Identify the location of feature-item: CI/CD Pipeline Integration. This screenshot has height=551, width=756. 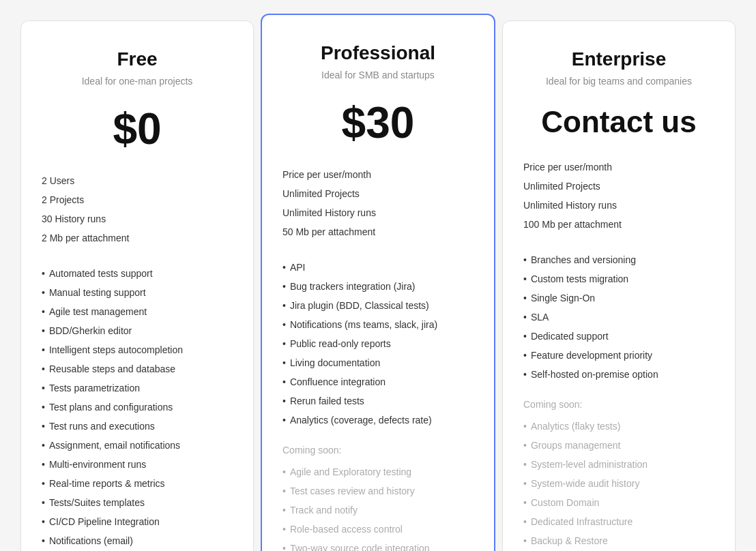
(137, 522).